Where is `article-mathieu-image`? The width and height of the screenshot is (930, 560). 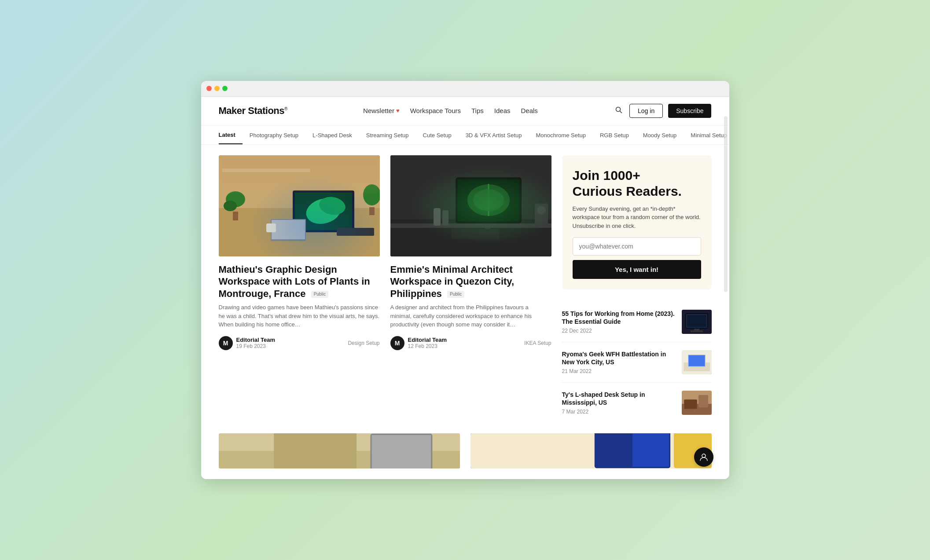
article-mathieu-image is located at coordinates (299, 206).